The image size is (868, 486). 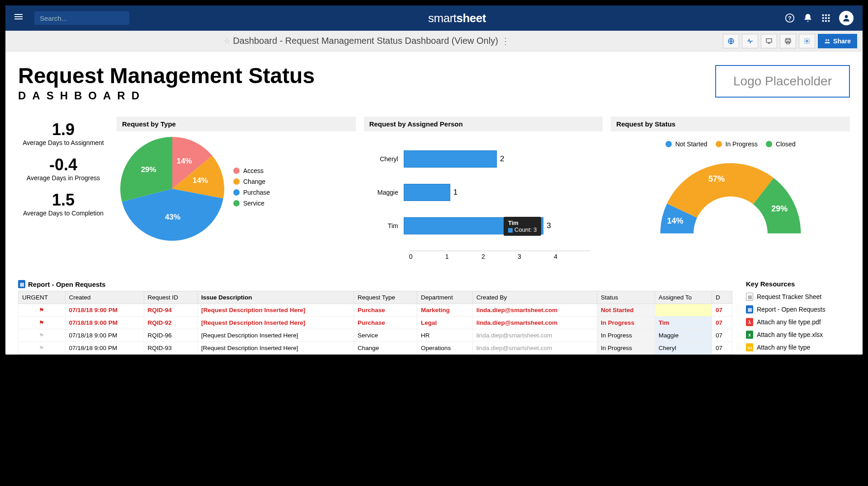 What do you see at coordinates (375, 310) in the screenshot?
I see `table-row: ⚑ 07/18/18 9:00 PMRQID-94[Request Descri…` at bounding box center [375, 310].